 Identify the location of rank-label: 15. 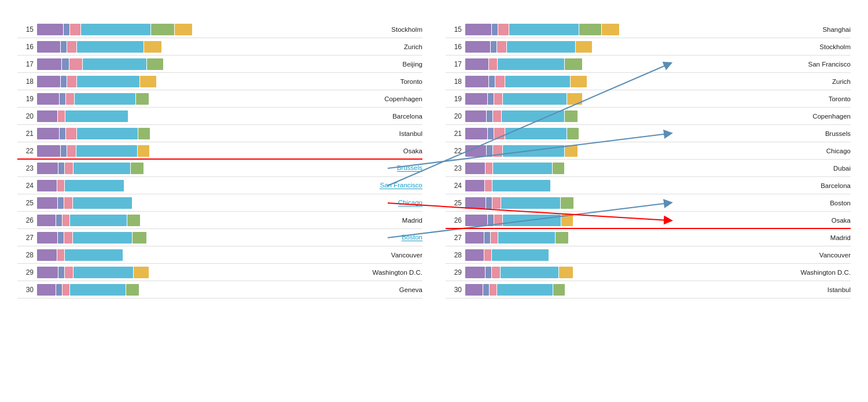
(25, 29).